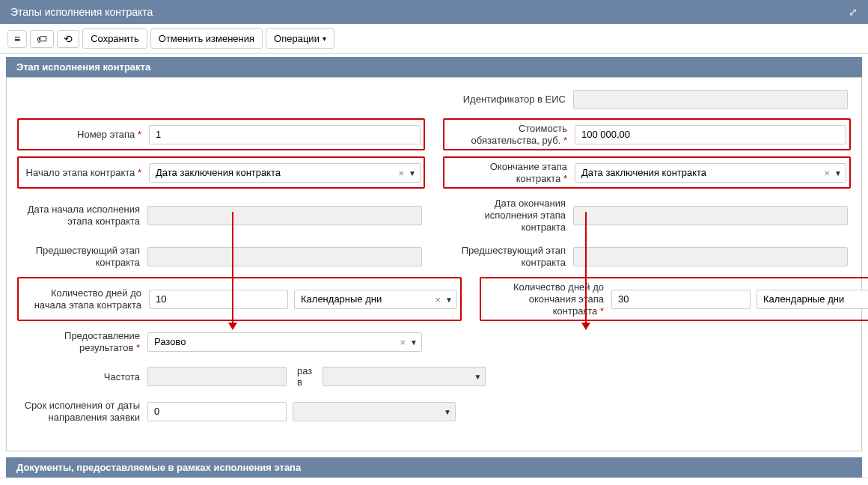  Describe the element at coordinates (376, 299) in the screenshot. I see `days-to-start-unit-select` at that location.